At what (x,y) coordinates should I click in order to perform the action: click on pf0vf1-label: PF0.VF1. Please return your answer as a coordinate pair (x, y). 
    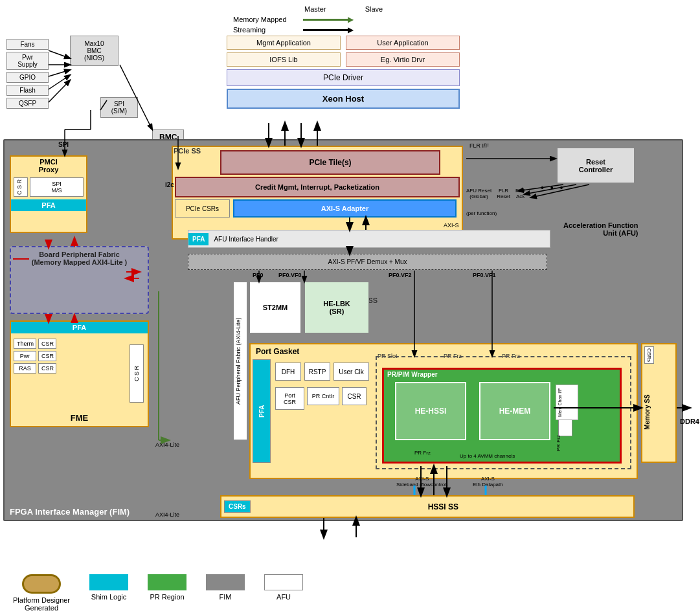
    Looking at the image, I should click on (484, 275).